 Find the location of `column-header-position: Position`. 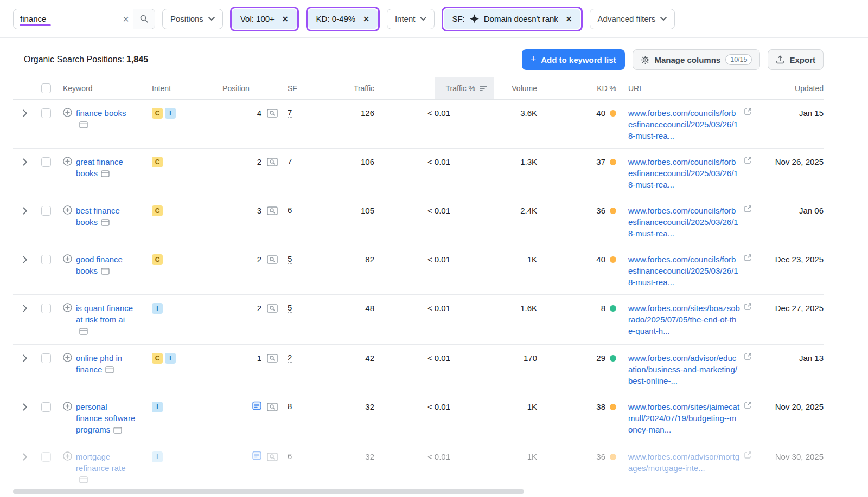

column-header-position: Position is located at coordinates (236, 88).